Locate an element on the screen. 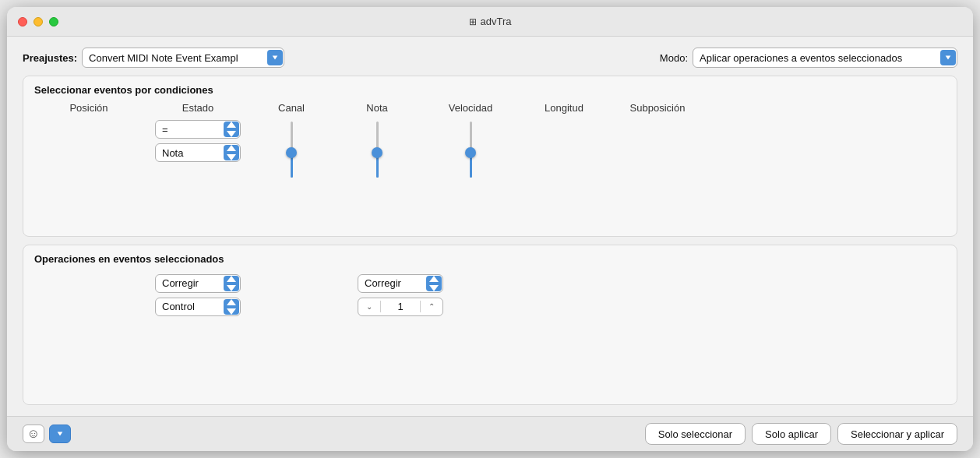 The width and height of the screenshot is (980, 458). select-section-title: Seleccionar eventos por condiciones is located at coordinates (490, 90).